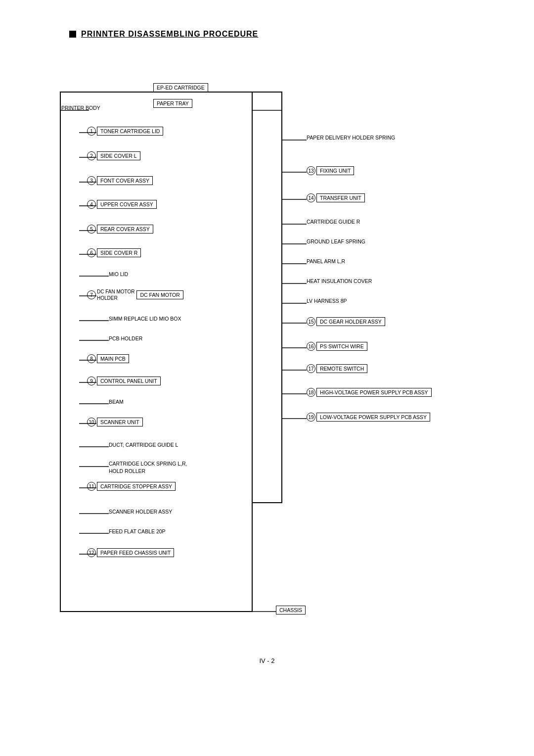 The image size is (534, 756). What do you see at coordinates (119, 274) in the screenshot?
I see `mio-lid-label: MIO LID` at bounding box center [119, 274].